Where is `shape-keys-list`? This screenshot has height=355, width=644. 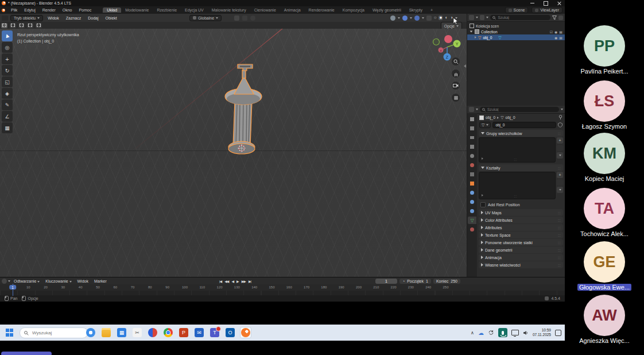 shape-keys-list is located at coordinates (517, 186).